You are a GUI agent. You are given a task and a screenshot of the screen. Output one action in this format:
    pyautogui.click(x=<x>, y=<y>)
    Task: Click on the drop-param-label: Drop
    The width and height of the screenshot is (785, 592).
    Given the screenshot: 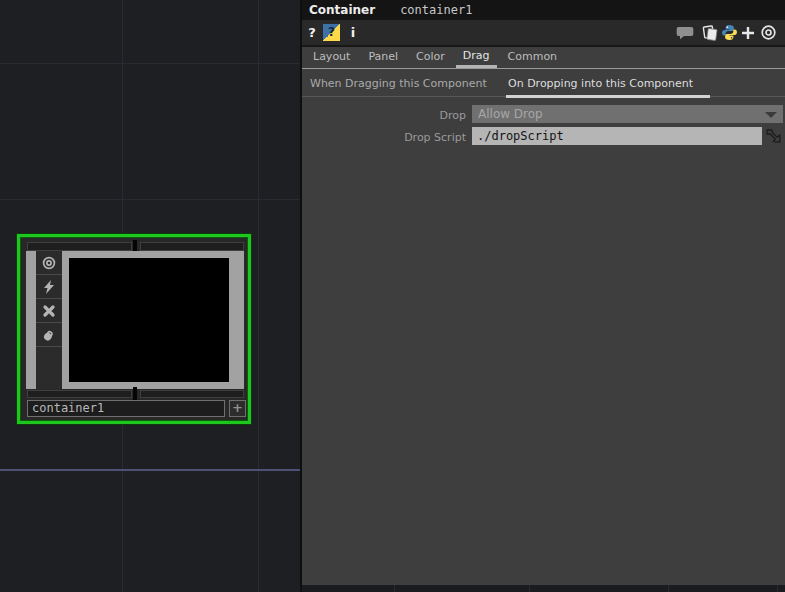 What is the action you would take?
    pyautogui.click(x=384, y=116)
    